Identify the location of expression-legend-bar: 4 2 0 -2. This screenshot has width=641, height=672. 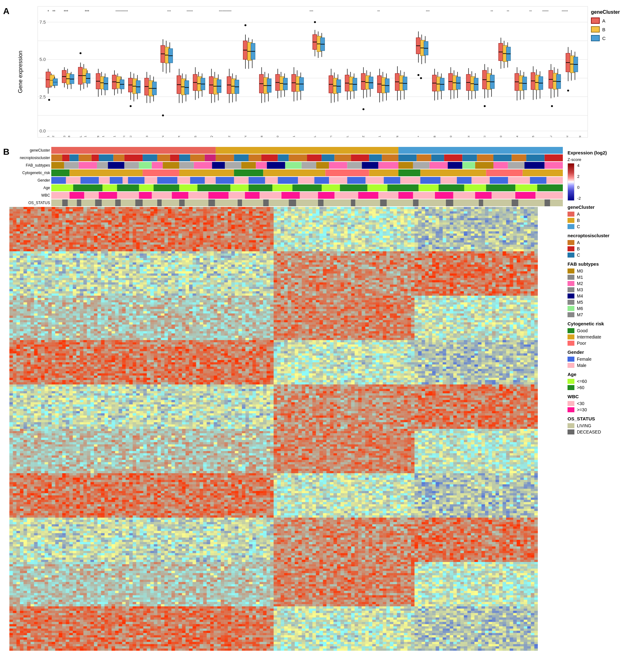
(600, 182).